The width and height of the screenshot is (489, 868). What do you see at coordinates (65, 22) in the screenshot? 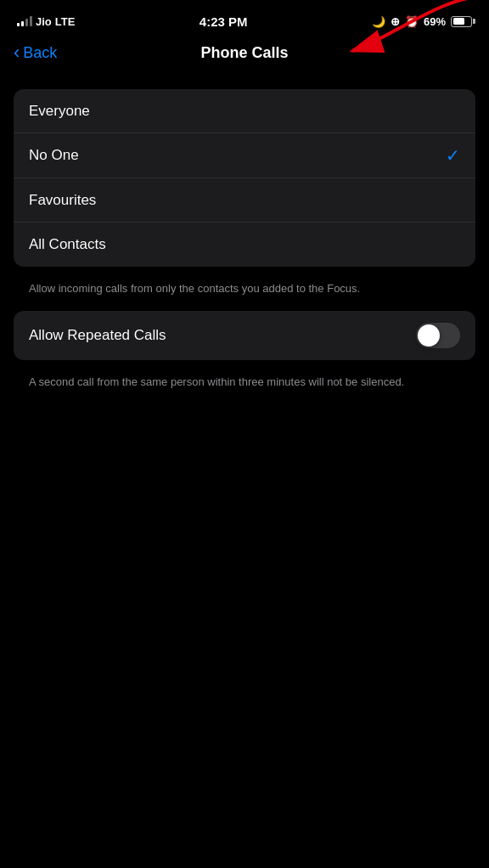
I see `network-label: LTE` at bounding box center [65, 22].